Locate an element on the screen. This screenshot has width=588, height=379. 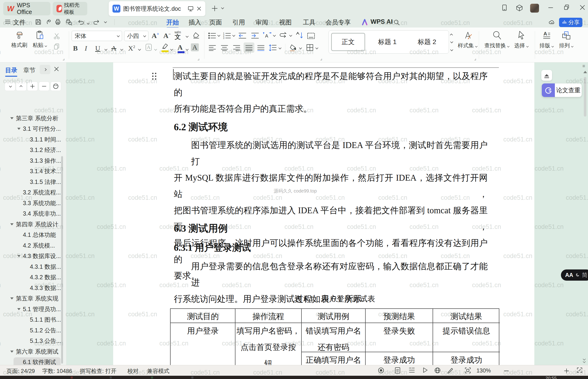
document-scrollbar-thumb is located at coordinates (585, 97).